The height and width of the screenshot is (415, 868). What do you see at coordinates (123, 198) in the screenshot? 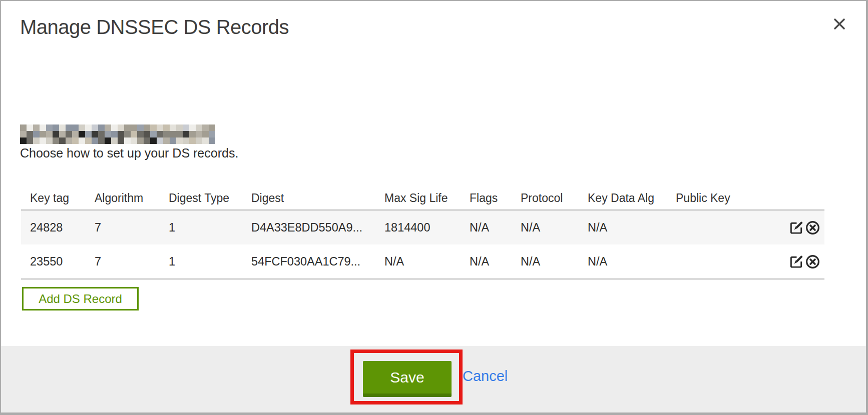
I see `column-header-algorithm: Algorithm` at bounding box center [123, 198].